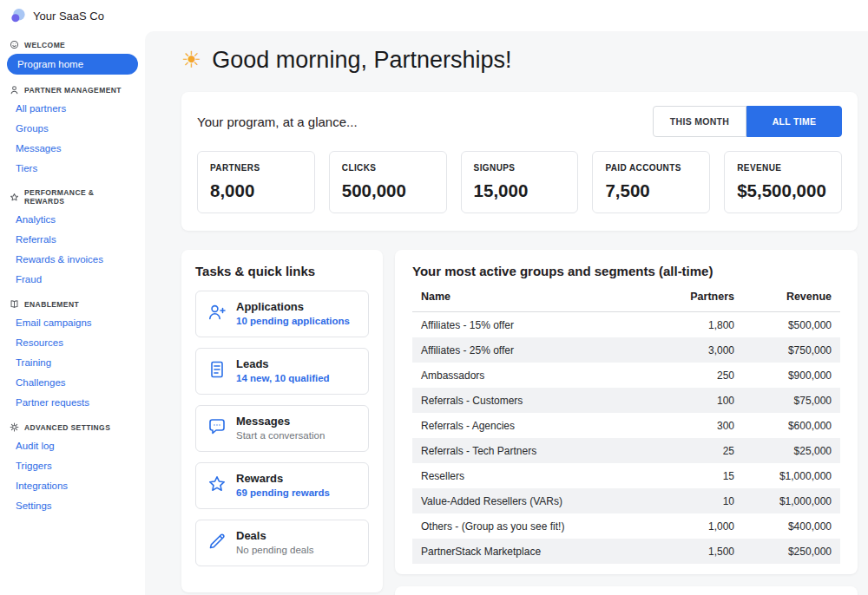  What do you see at coordinates (73, 148) in the screenshot?
I see `sidebar-item-messages: Messages` at bounding box center [73, 148].